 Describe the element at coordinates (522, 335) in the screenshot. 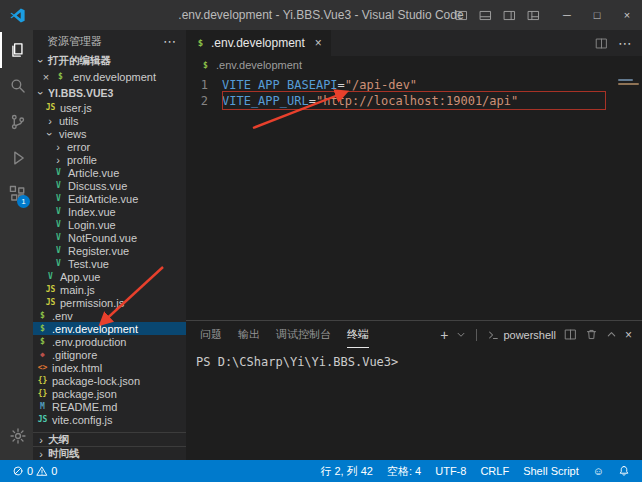

I see `terminal-instance-powershell: powershell` at that location.